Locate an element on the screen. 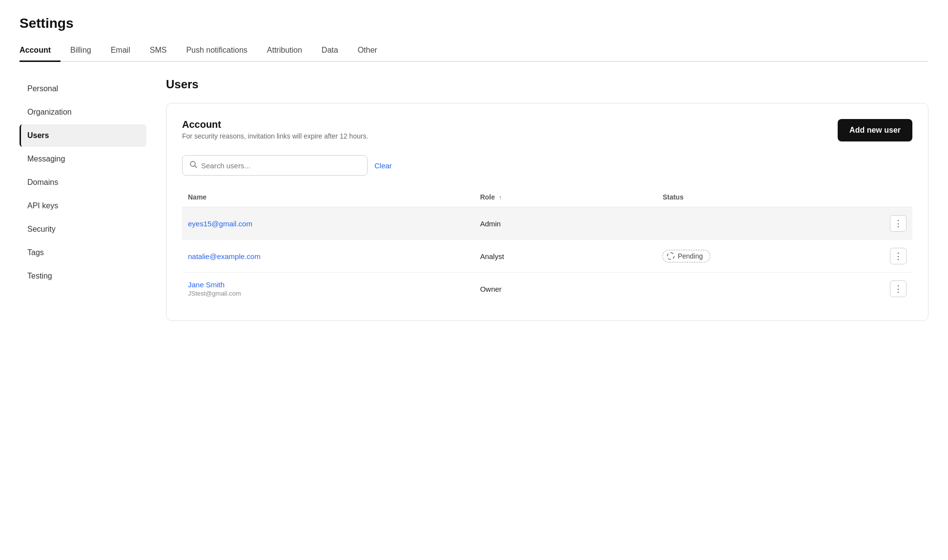 This screenshot has height=560, width=948. sidebar-item-users: Users is located at coordinates (83, 136).